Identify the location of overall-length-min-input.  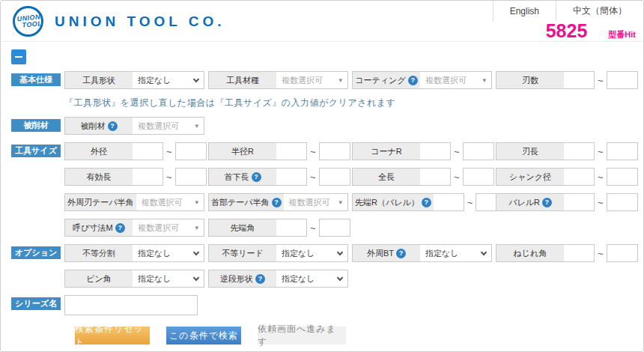
(435, 177).